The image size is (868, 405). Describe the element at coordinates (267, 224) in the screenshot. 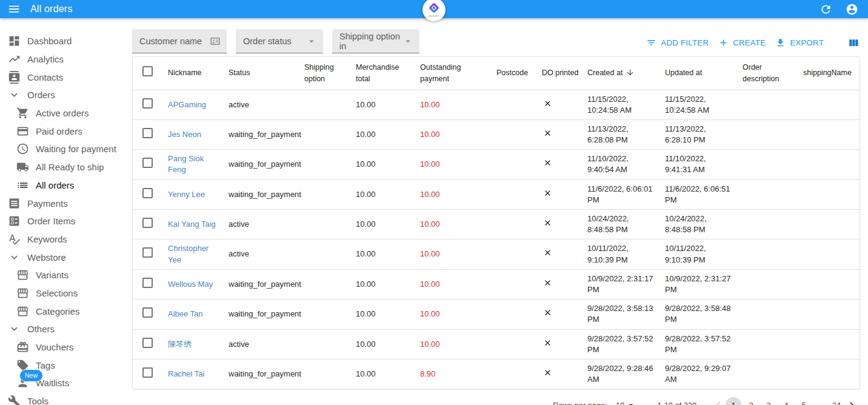

I see `status-cell: active` at that location.